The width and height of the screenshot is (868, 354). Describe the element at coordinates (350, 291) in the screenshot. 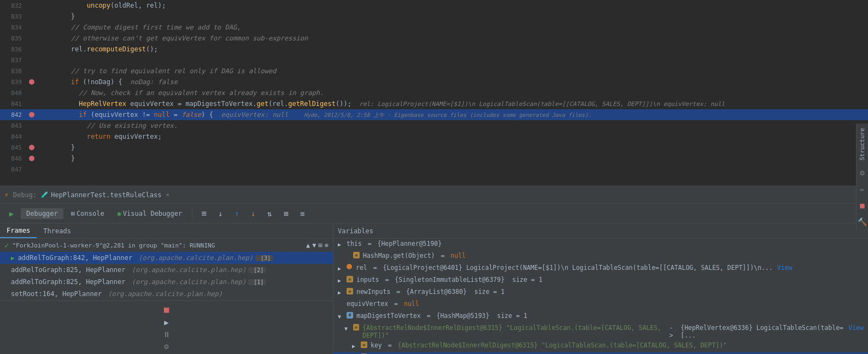

I see `eq-icon-newinputs: =` at that location.